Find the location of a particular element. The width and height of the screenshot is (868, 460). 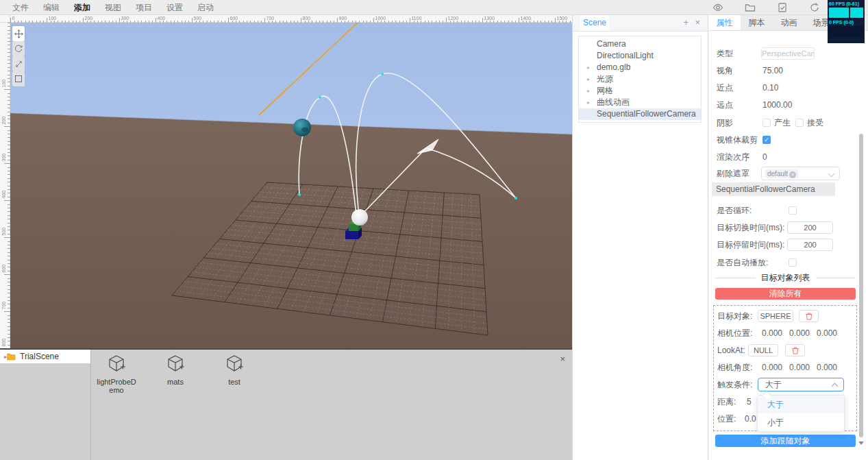

doc-check-icon is located at coordinates (782, 8).